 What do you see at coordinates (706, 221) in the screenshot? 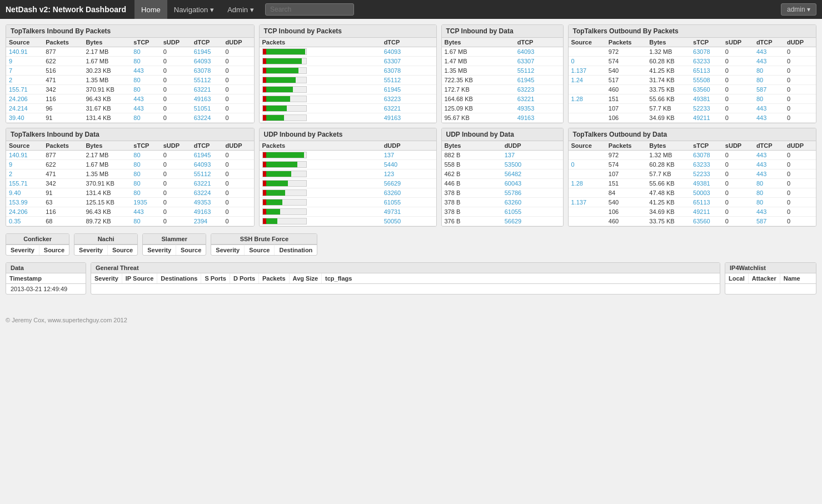
I see `table-cell: 63560` at bounding box center [706, 221].